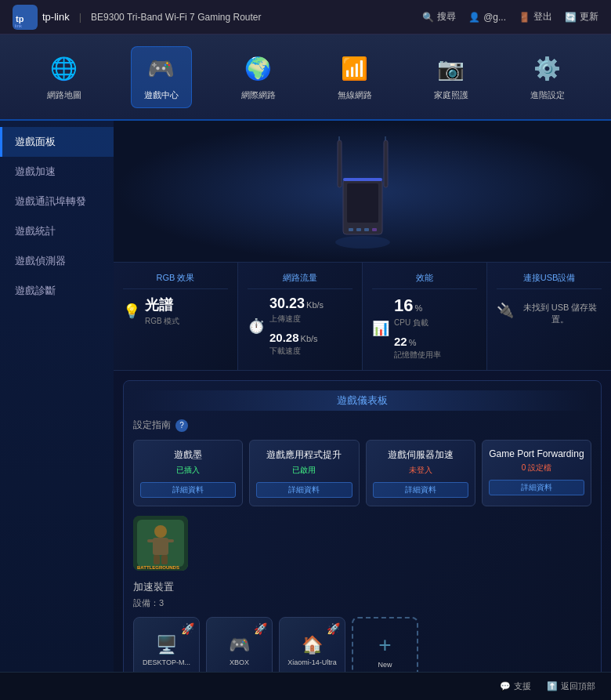 The height and width of the screenshot is (700, 611). What do you see at coordinates (505, 310) in the screenshot?
I see `usb-icon: 🔌` at bounding box center [505, 310].